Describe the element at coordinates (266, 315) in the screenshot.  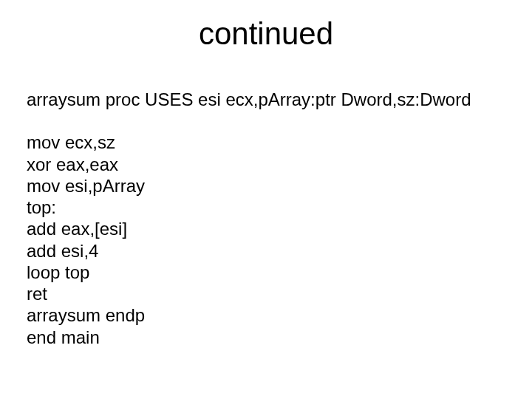
I see `code-line: arraysum endp` at that location.